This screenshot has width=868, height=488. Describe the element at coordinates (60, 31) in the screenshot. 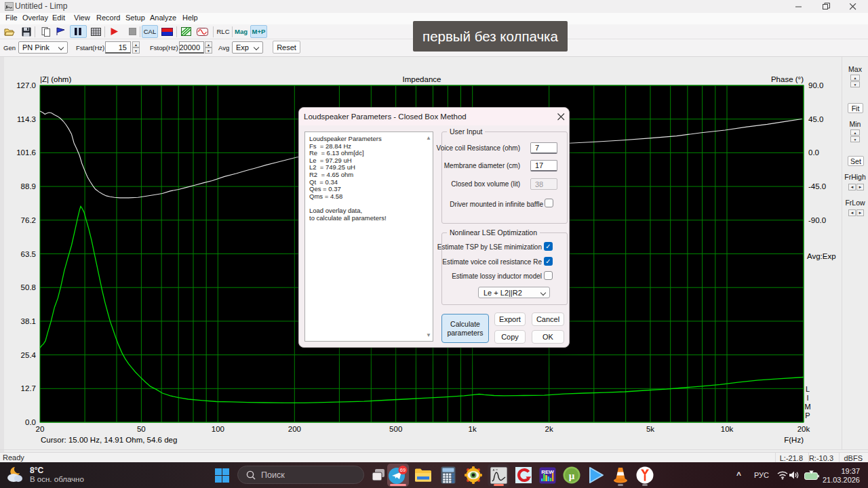

I see `overlay-flag-button` at that location.